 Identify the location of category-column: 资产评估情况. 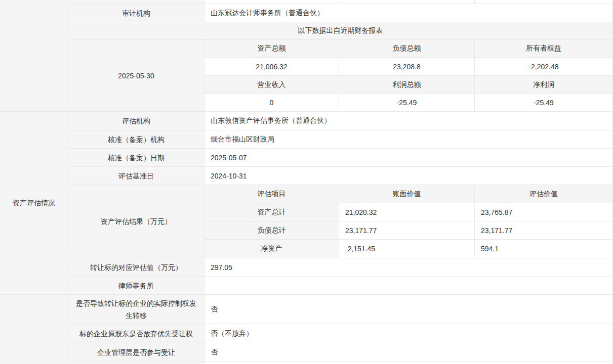
(34, 182).